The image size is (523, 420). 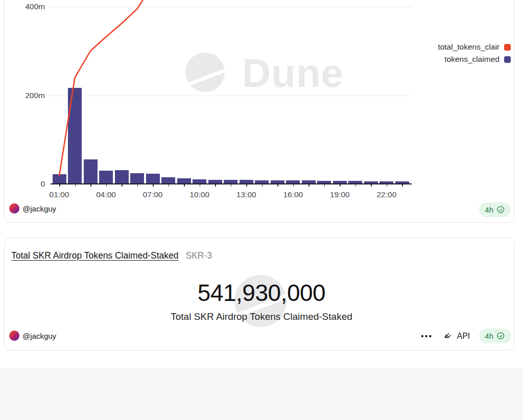 I want to click on dune-logo-watermark, so click(x=205, y=73).